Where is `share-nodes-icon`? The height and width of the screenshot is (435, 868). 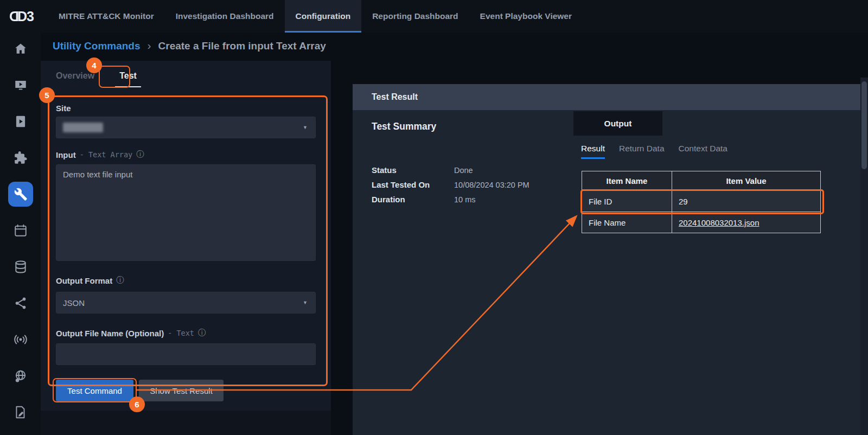 share-nodes-icon is located at coordinates (21, 303).